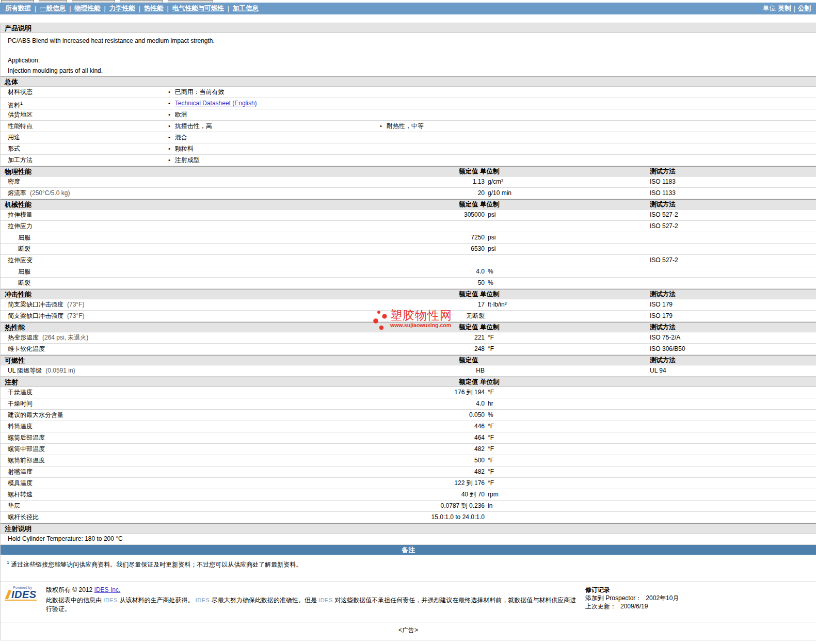  What do you see at coordinates (53, 8) in the screenshot?
I see `nav-item-1: 一般信息` at bounding box center [53, 8].